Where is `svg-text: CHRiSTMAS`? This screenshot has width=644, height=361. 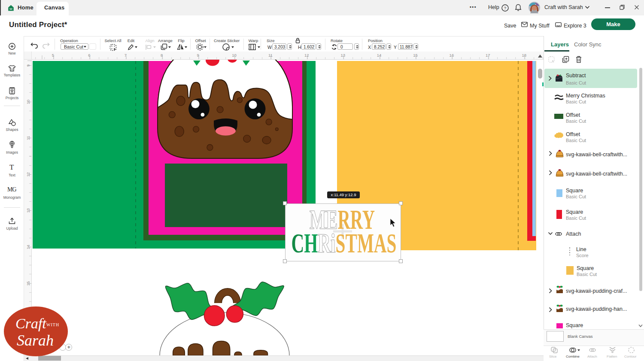 svg-text: CHRiSTMAS is located at coordinates (344, 243).